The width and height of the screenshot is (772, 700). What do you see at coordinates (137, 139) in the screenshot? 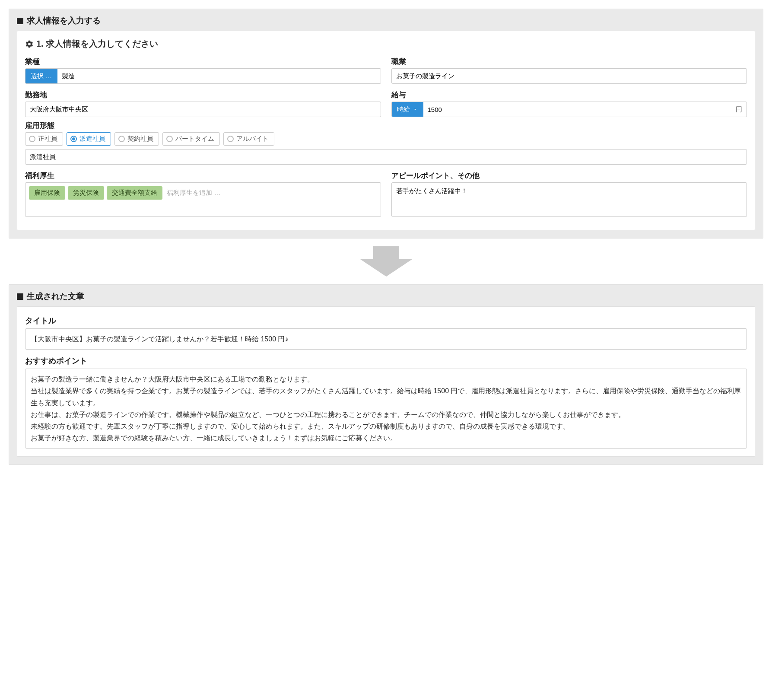
I see `employment-radio-2: 契約社員` at bounding box center [137, 139].